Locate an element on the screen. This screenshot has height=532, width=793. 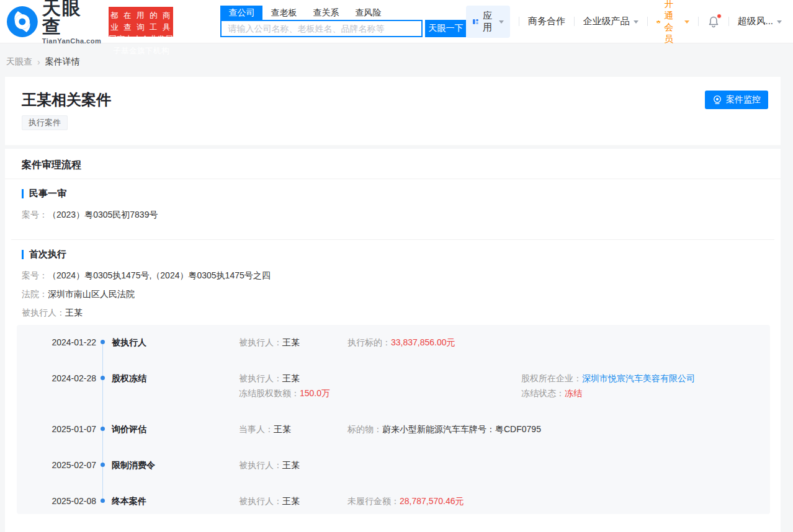
section-title-case-flow: 案件审理流程 is located at coordinates (393, 164).